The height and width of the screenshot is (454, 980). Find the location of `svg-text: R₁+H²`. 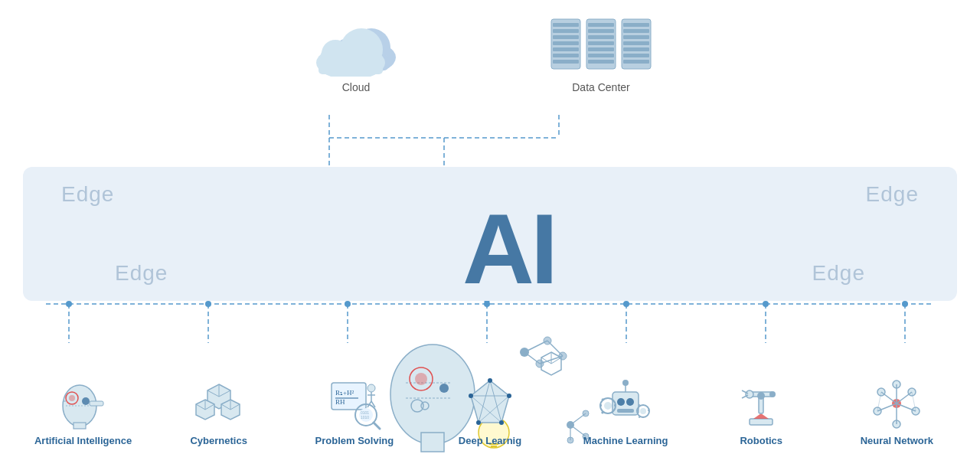

svg-text: R₁+H² is located at coordinates (345, 393).